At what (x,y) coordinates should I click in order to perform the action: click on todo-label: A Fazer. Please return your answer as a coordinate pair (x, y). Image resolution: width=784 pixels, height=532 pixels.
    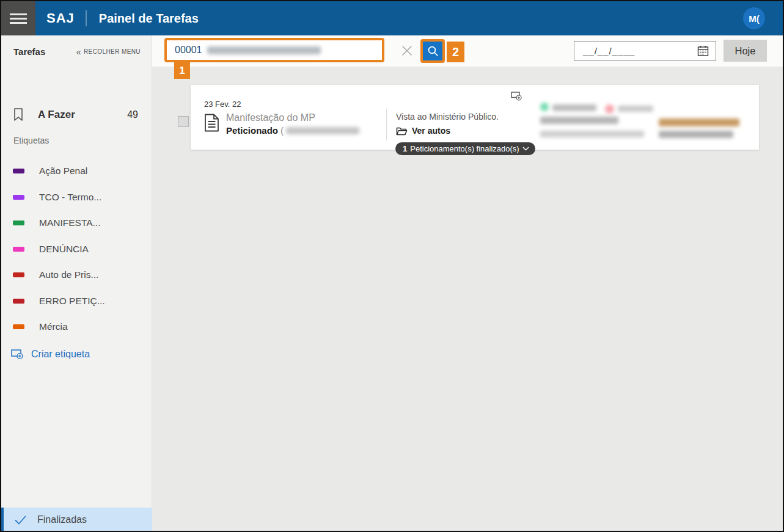
    Looking at the image, I should click on (56, 115).